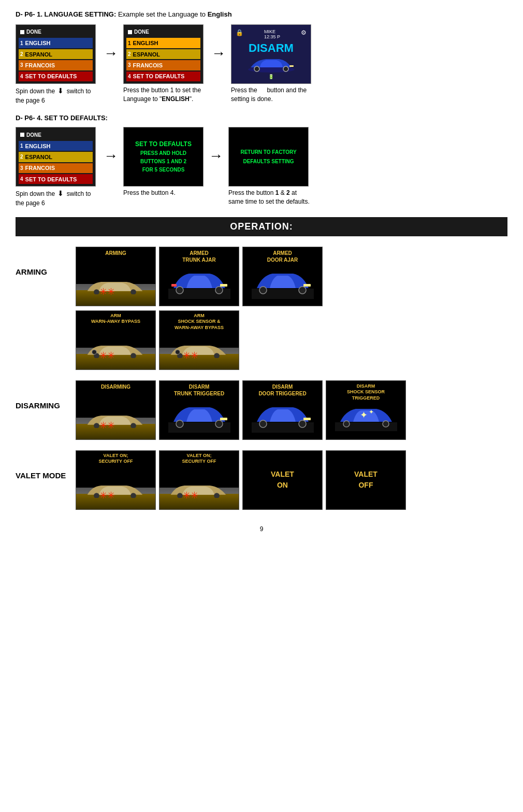  I want to click on square-icon, so click(22, 32).